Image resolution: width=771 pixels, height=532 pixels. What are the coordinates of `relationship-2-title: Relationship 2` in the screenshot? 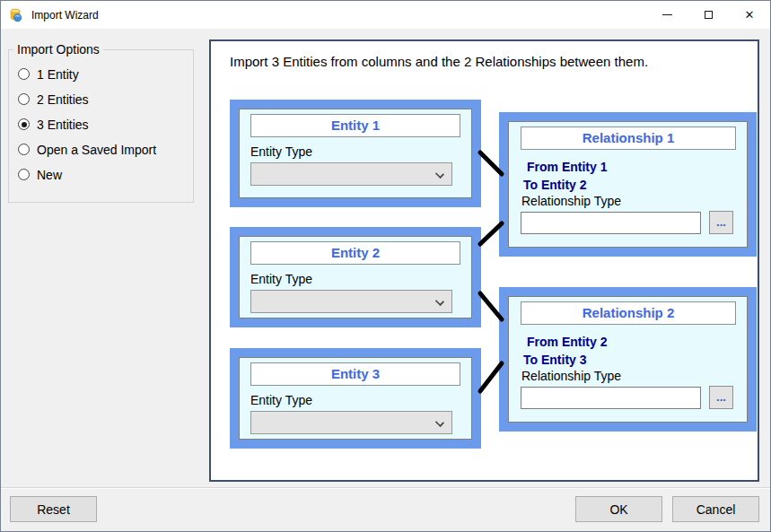 It's located at (628, 313).